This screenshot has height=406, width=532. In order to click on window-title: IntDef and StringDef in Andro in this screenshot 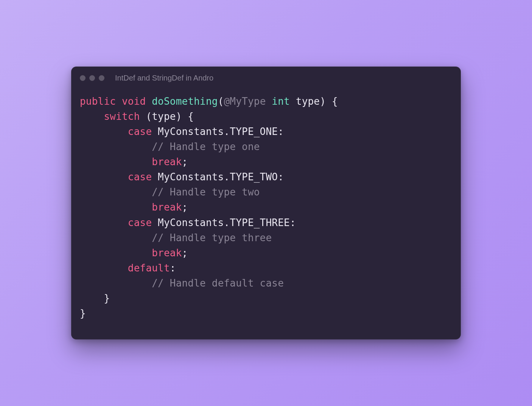, I will do `click(164, 78)`.